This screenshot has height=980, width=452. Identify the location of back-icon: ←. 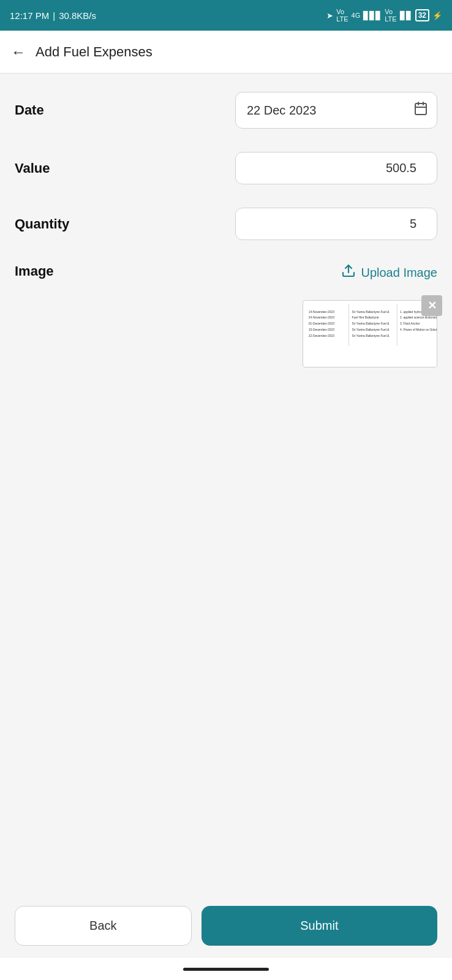
(18, 52).